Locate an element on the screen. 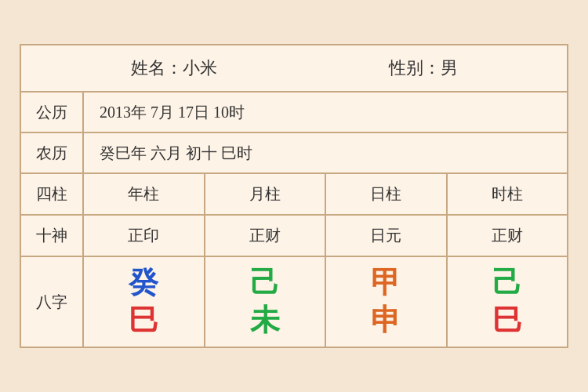 The width and height of the screenshot is (588, 392). bazi-top-2: 甲 is located at coordinates (386, 283).